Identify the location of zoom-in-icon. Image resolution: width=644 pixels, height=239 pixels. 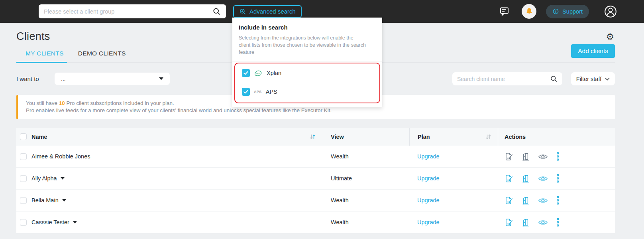
(243, 12).